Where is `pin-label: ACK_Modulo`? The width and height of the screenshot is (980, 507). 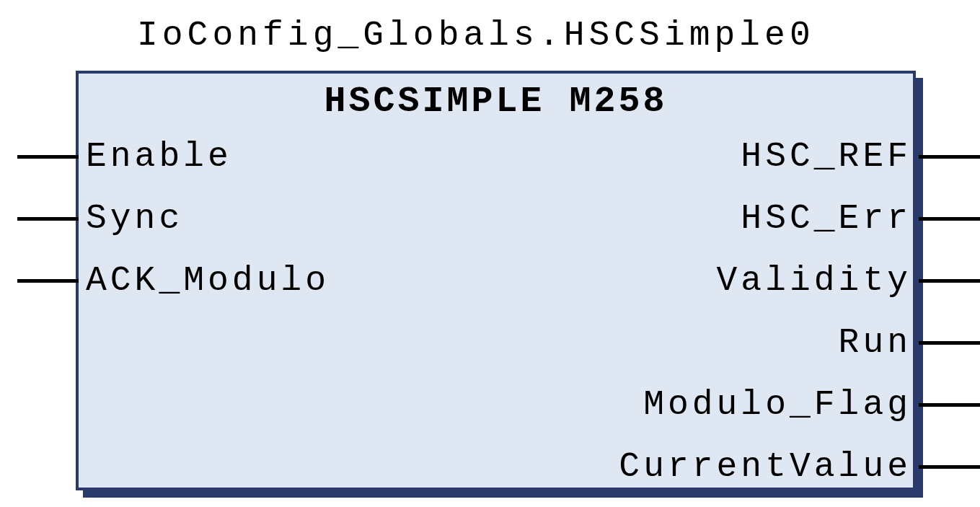
pin-label: ACK_Modulo is located at coordinates (208, 281).